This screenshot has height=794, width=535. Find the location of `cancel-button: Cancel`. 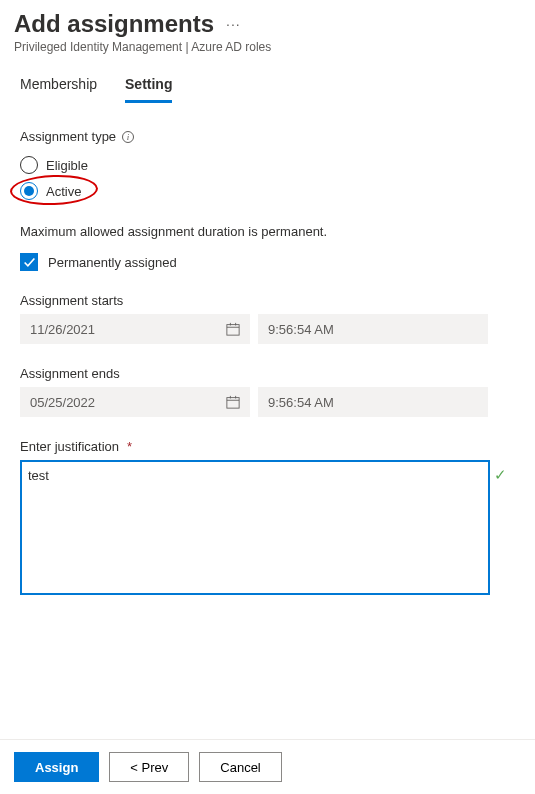

cancel-button: Cancel is located at coordinates (240, 767).